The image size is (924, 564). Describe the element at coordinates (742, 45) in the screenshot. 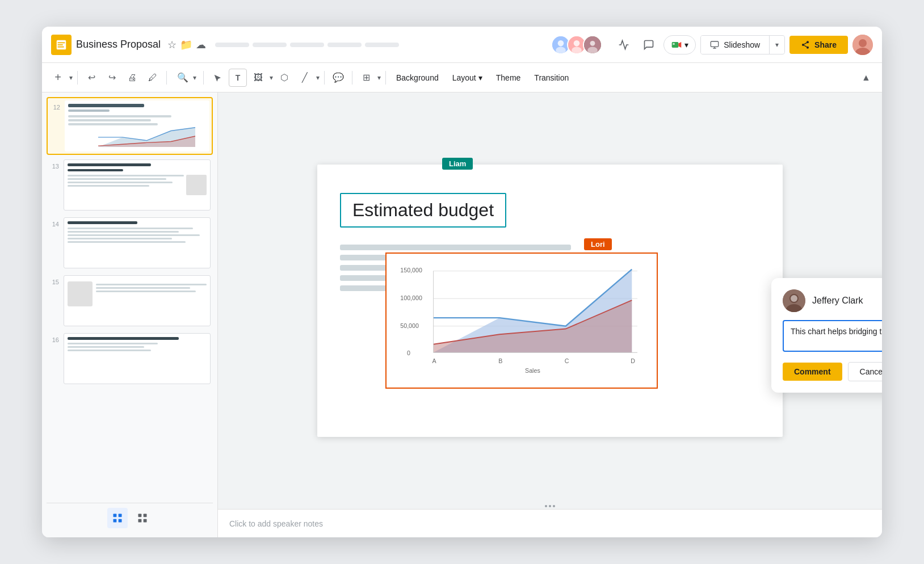

I see `slideshow-label: Slideshow` at that location.